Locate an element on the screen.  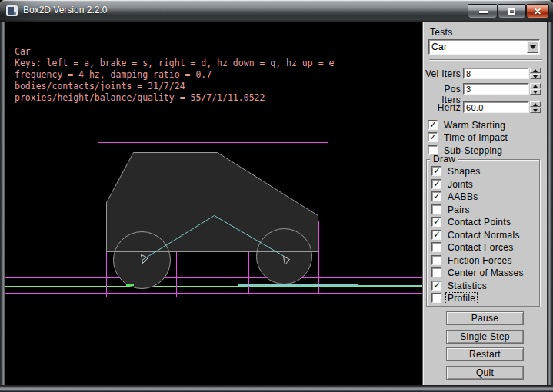
vel-iters-spinner: Vel Iters 8 is located at coordinates (485, 74).